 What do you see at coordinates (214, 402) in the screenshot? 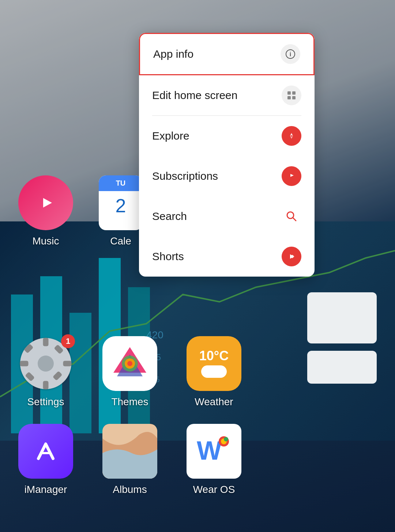
I see `app-weather-label: Weather` at bounding box center [214, 402].